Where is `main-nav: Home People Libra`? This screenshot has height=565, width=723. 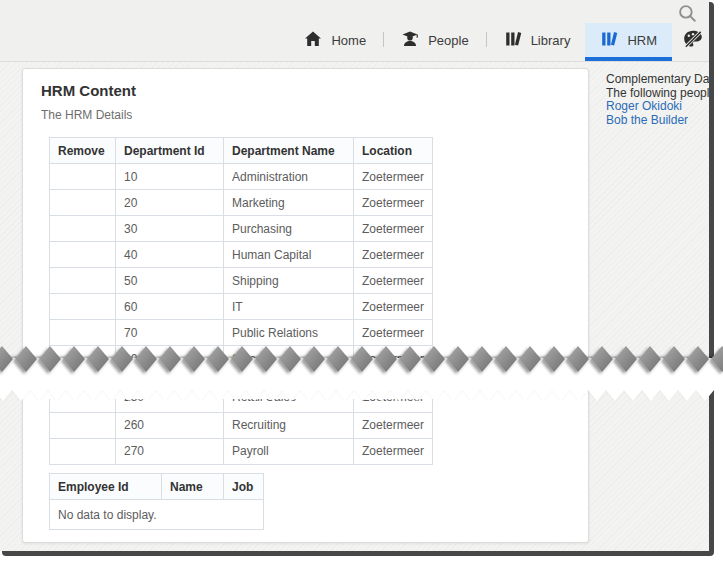
main-nav: Home People Libra is located at coordinates (496, 42).